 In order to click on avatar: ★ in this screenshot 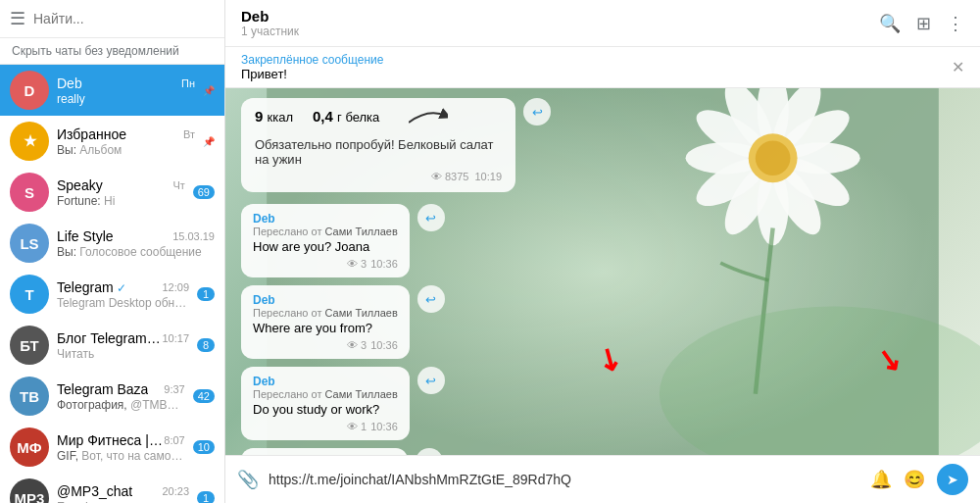, I will do `click(29, 141)`.